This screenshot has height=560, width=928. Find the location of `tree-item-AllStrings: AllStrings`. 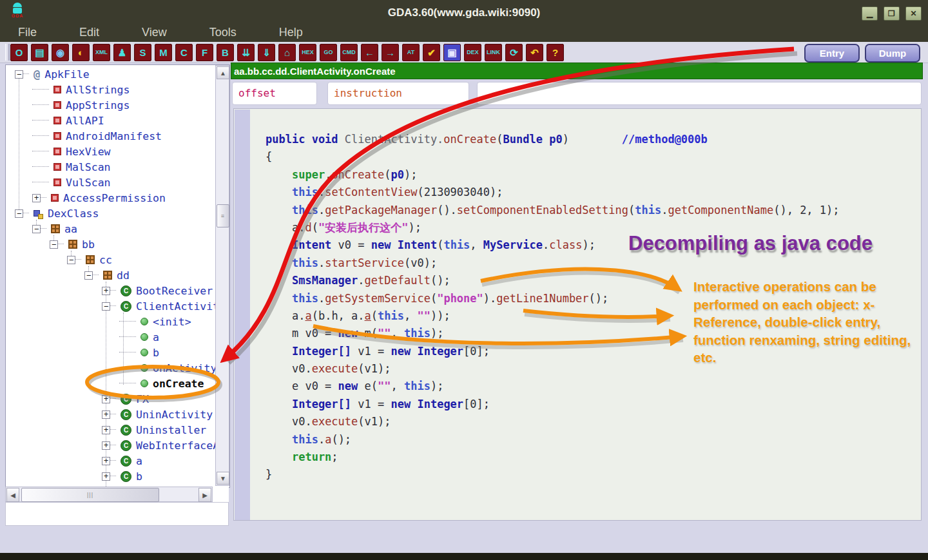

tree-item-AllStrings: AllStrings is located at coordinates (117, 90).